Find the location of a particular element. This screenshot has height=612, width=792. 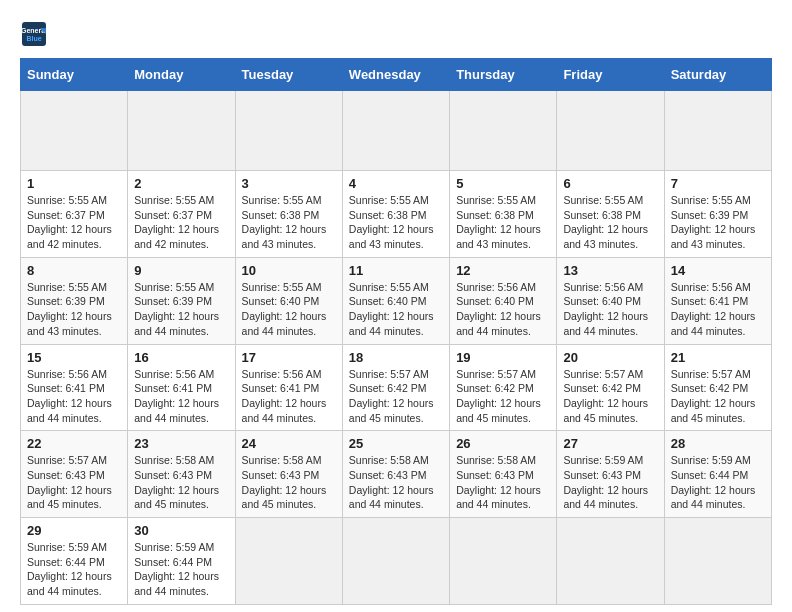

calendar-cell: 8Sunrise: 5:55 AM Sunset: 6:39 PM Daylig… is located at coordinates (74, 300).